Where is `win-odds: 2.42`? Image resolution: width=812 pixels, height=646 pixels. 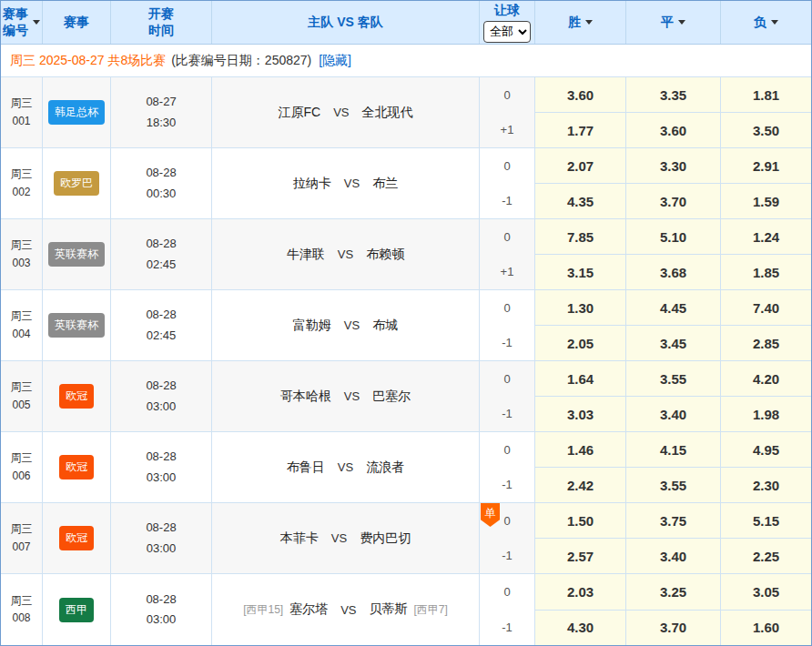
win-odds: 2.42 is located at coordinates (581, 485).